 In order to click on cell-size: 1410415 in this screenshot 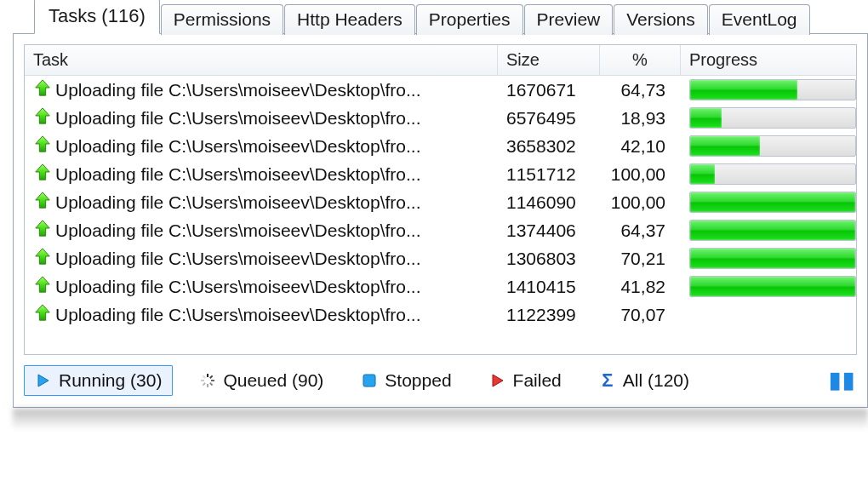, I will do `click(549, 287)`.